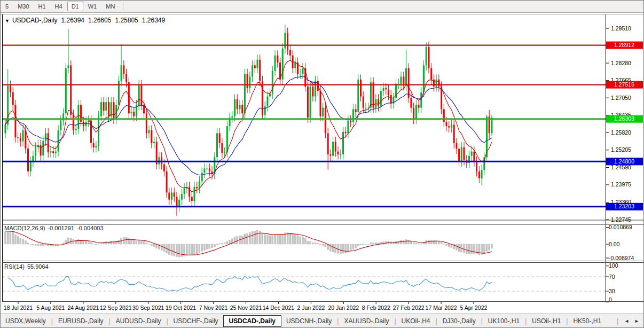  I want to click on chart-tab-xauusd: XAUUSD-,Daily, so click(366, 321).